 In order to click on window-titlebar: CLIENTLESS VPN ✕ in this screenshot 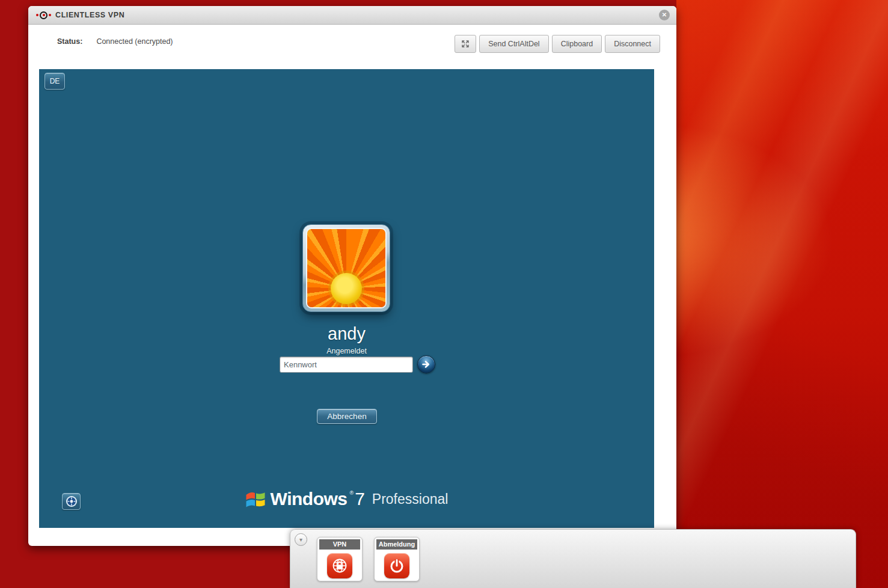, I will do `click(352, 16)`.